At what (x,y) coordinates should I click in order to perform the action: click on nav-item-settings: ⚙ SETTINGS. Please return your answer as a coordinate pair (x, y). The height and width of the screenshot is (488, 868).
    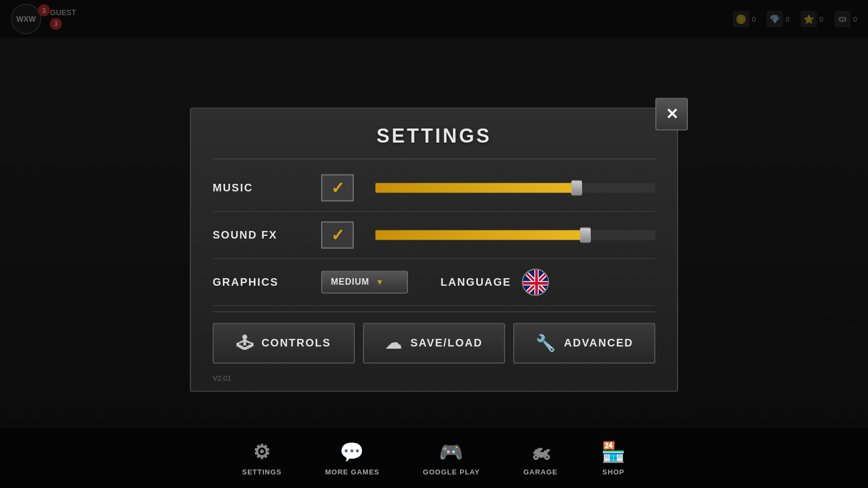
    Looking at the image, I should click on (261, 459).